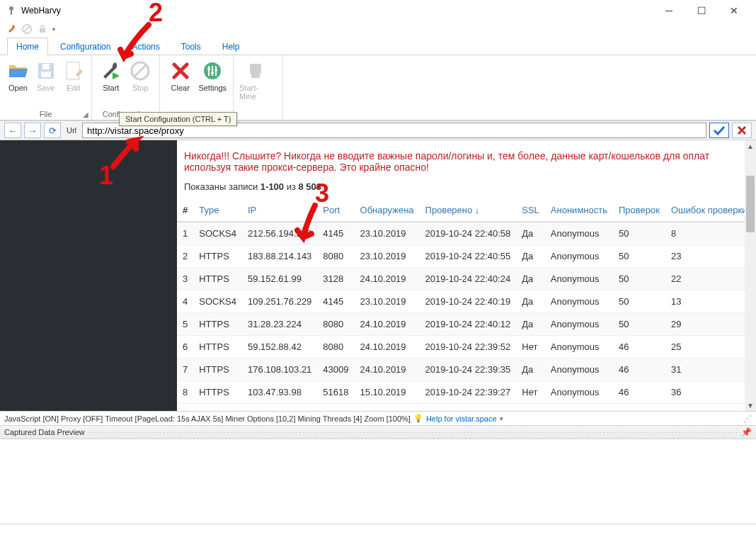 The height and width of the screenshot is (537, 756). I want to click on stop-circle-icon, so click(140, 71).